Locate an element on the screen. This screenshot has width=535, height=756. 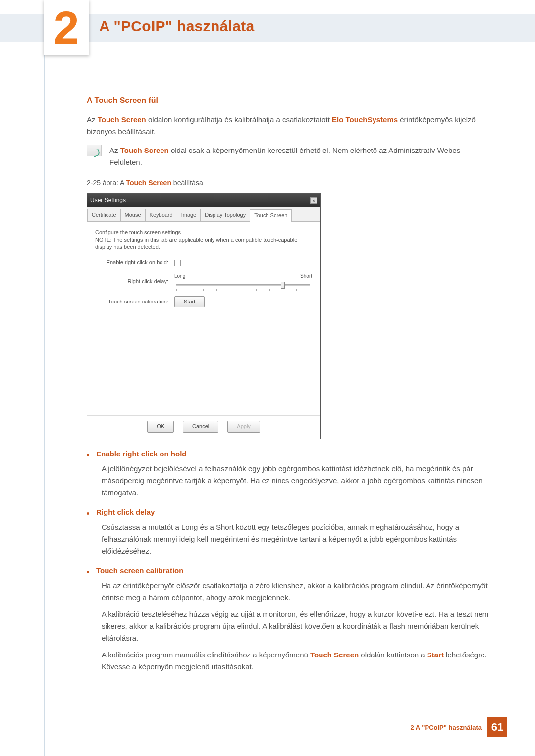
bullet-3-head: Touch screen calibration is located at coordinates (290, 571).